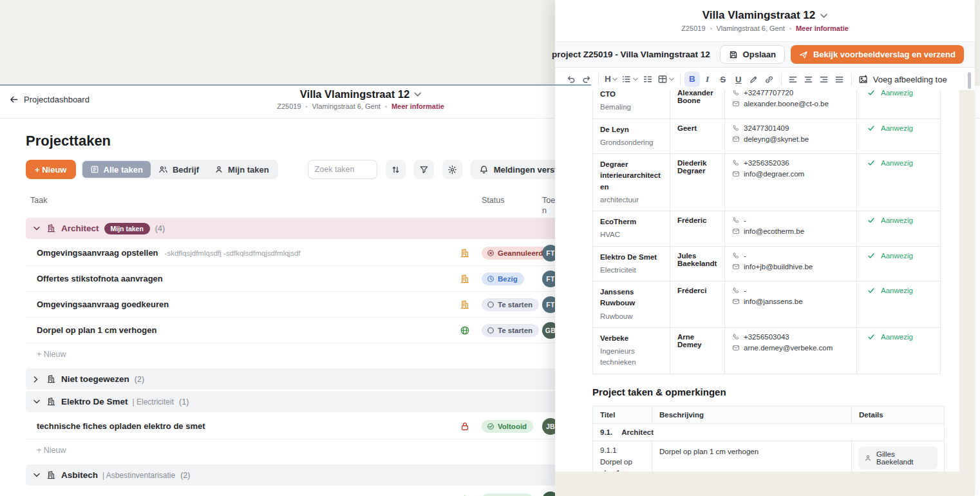 Image resolution: width=980 pixels, height=496 pixels. Describe the element at coordinates (631, 130) in the screenshot. I see `company-name: De Leyn` at that location.